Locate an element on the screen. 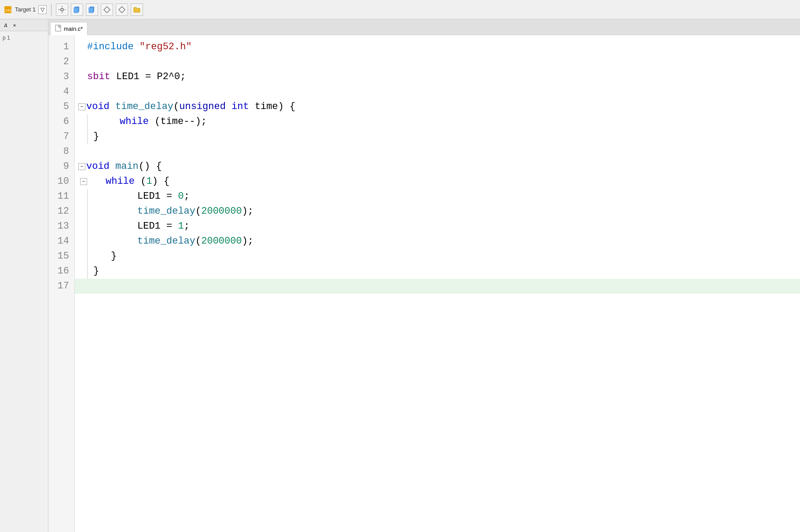  line-num-7: 7 is located at coordinates (62, 137).